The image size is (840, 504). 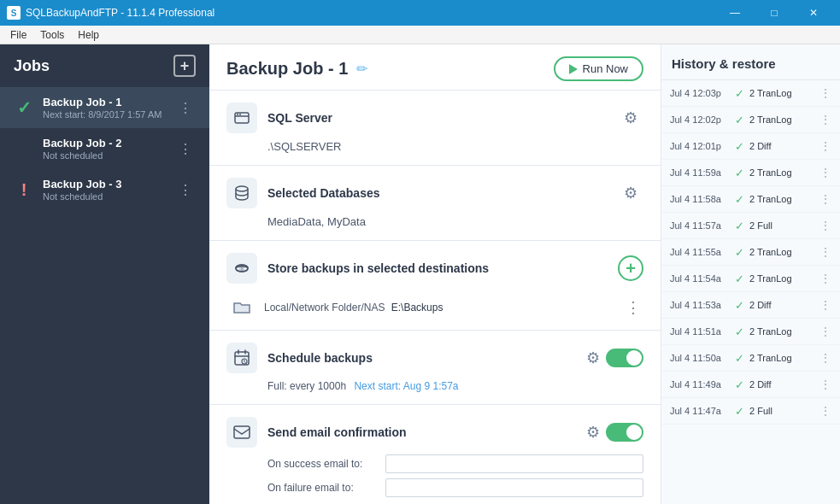 I want to click on email-toggle, so click(x=625, y=432).